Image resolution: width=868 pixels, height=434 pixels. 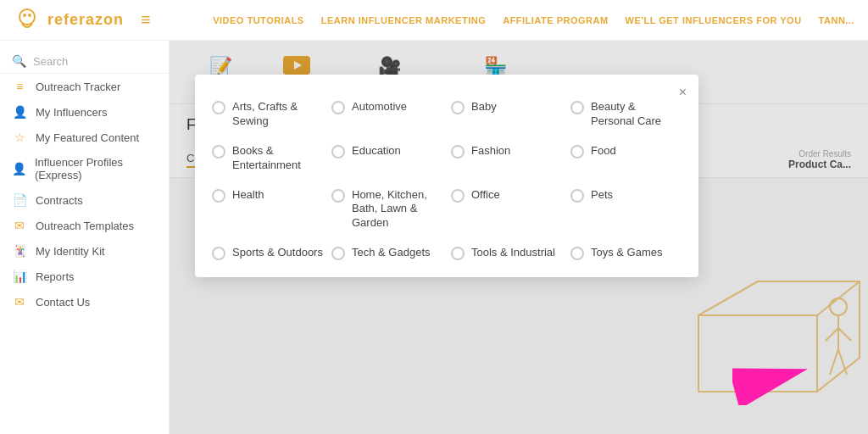 What do you see at coordinates (577, 253) in the screenshot?
I see `radio-toys` at bounding box center [577, 253].